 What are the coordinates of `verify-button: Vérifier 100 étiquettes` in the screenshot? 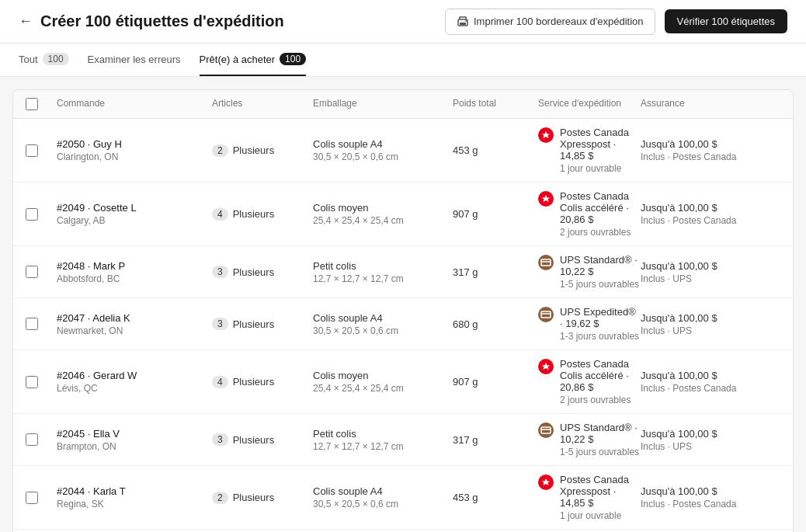 It's located at (726, 22).